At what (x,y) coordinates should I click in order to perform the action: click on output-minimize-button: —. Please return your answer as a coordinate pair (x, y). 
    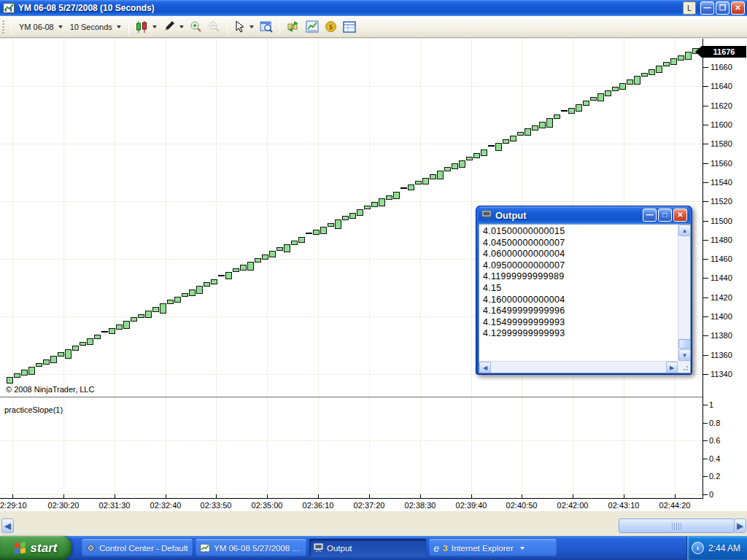
    Looking at the image, I should click on (649, 215).